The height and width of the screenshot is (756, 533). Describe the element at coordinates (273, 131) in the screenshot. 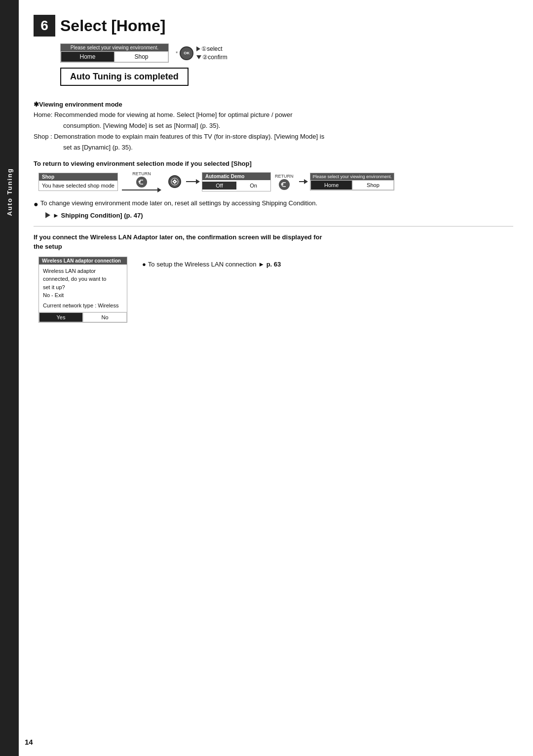

I see `viewing-mode-body: Home: Recommended mode for viewing at ho…` at that location.